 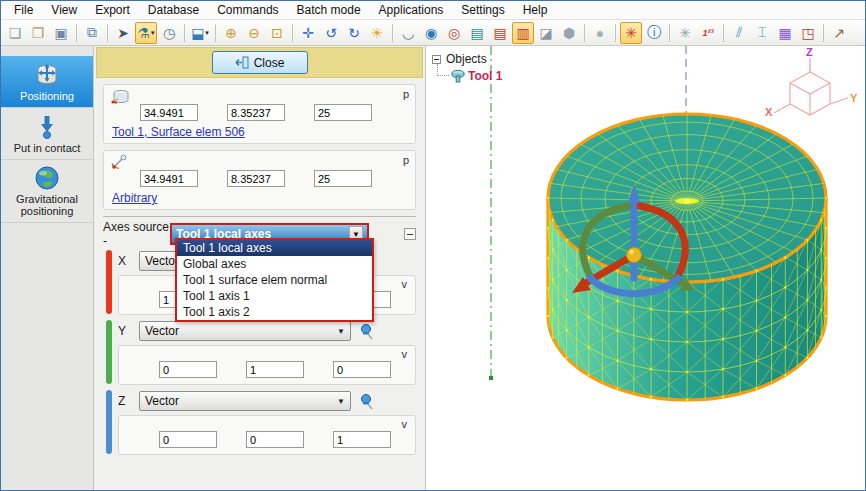 What do you see at coordinates (454, 33) in the screenshot?
I see `eye-select-icon: ◎` at bounding box center [454, 33].